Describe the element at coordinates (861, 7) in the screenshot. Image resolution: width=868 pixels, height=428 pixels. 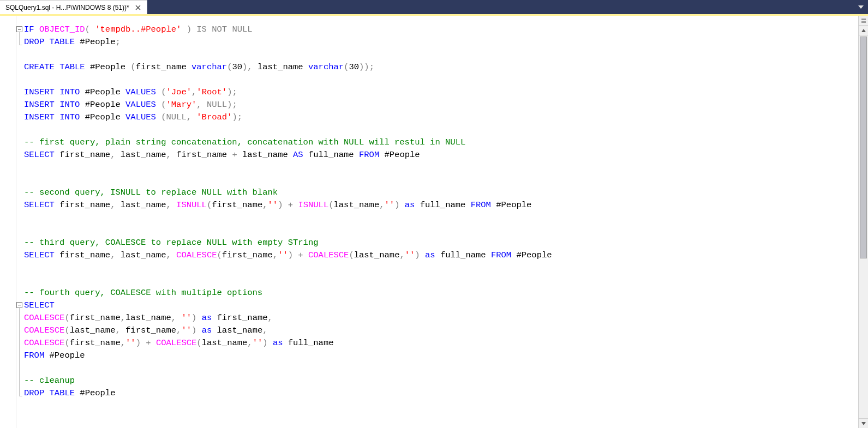
I see `tab-overflow-dropdown` at that location.